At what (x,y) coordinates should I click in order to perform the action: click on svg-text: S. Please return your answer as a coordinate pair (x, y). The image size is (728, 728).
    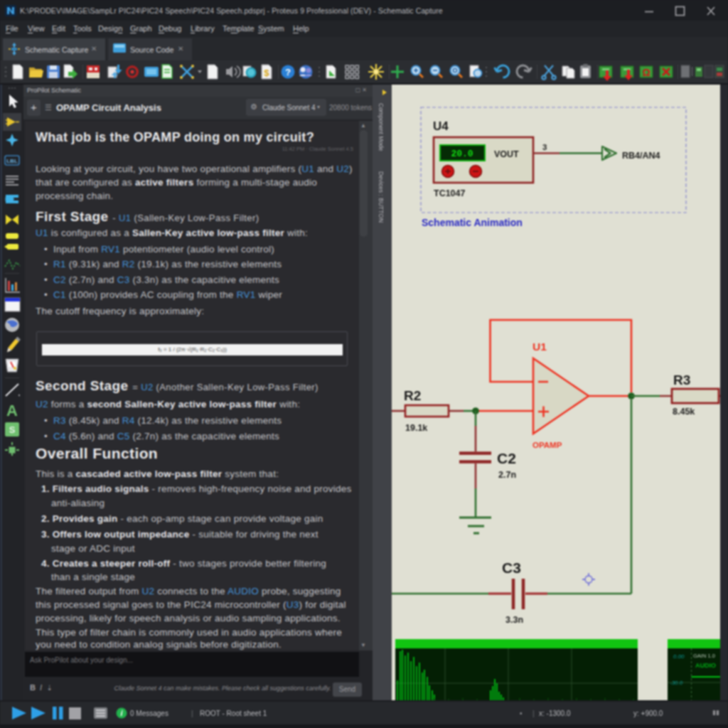
    Looking at the image, I should click on (13, 429).